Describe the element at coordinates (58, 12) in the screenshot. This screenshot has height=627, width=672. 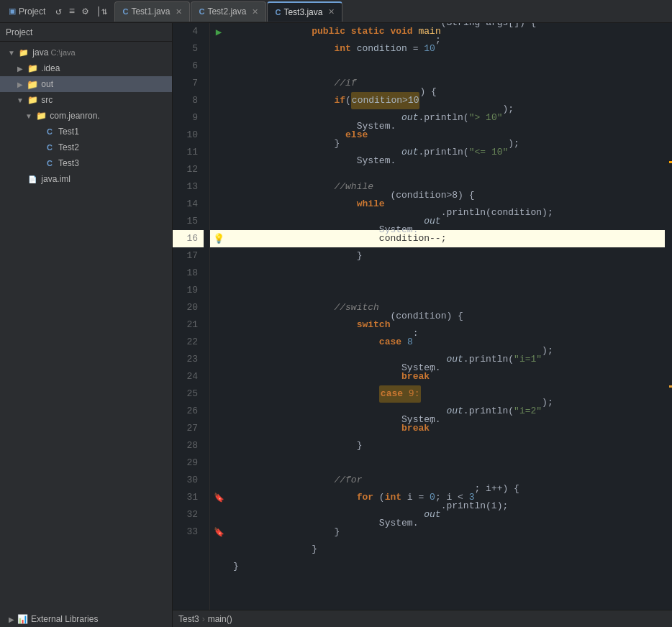
I see `sync-icon: ↺` at that location.